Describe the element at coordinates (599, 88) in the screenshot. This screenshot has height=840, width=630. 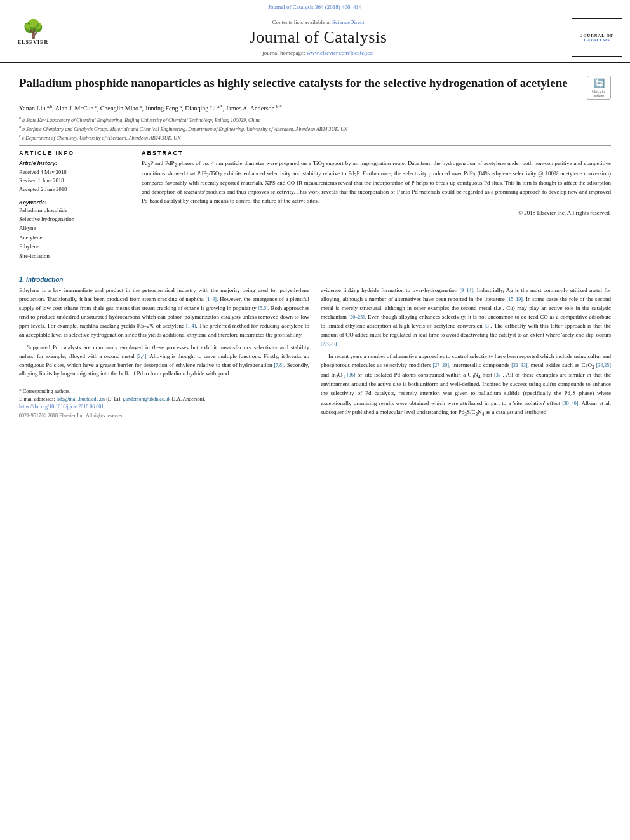
I see `check-updates-badge: 🔄 Check for updates` at that location.